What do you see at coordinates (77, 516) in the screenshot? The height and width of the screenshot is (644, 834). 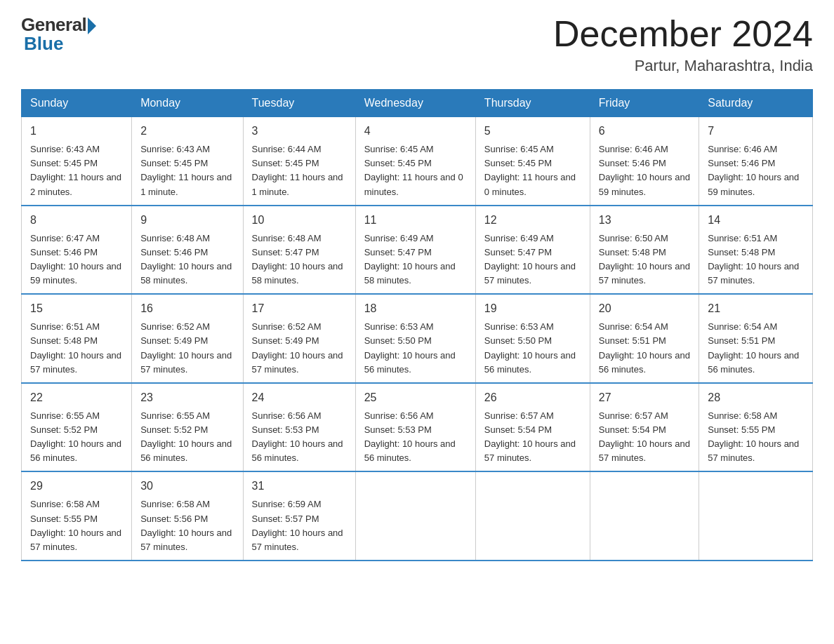 I see `calendar-day-cell: 29 Sunrise: 6:58 AMSunset: 5:55 PMDaylig…` at bounding box center [77, 516].